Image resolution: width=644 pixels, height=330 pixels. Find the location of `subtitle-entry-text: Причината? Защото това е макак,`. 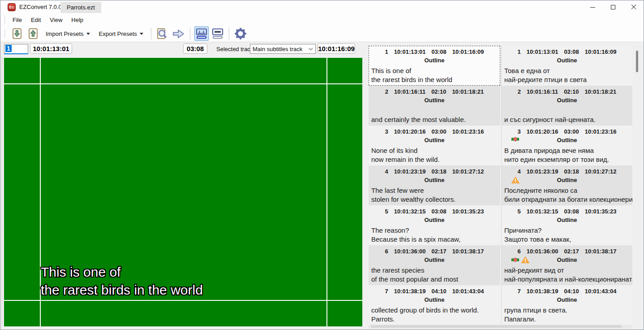

subtitle-entry-text: Причината? Защото това е макак, is located at coordinates (567, 236).